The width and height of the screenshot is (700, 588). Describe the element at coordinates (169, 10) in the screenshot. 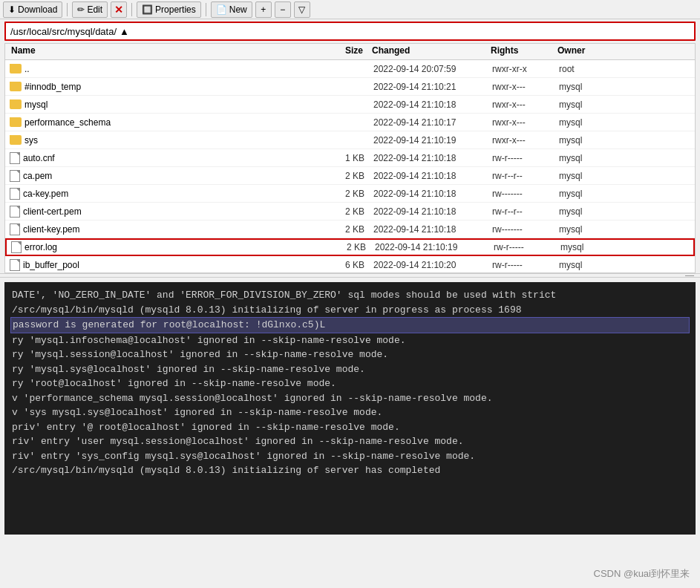

I see `properties-button: 🔲 Properties` at that location.